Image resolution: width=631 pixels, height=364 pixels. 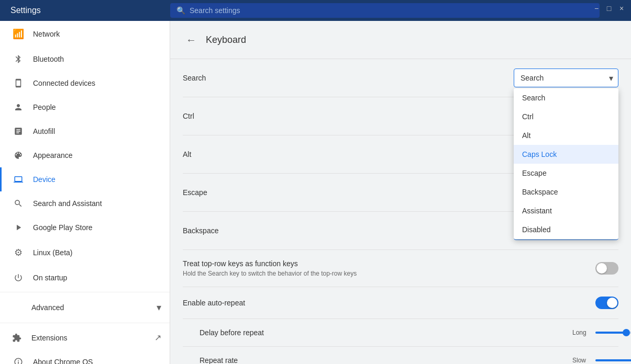 What do you see at coordinates (49, 338) in the screenshot?
I see `extensions-label: Extensions` at bounding box center [49, 338].